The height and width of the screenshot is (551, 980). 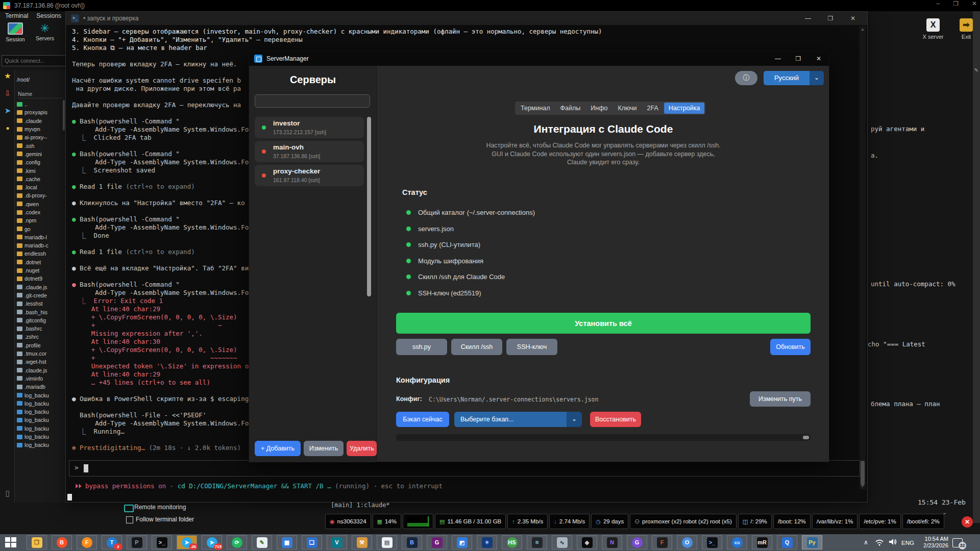 What do you see at coordinates (612, 542) in the screenshot?
I see `taskbar-item-n-dev: N` at bounding box center [612, 542].